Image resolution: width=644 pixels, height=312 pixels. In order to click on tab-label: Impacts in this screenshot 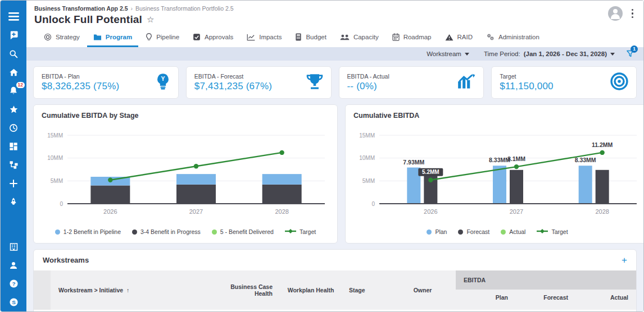, I will do `click(270, 37)`.